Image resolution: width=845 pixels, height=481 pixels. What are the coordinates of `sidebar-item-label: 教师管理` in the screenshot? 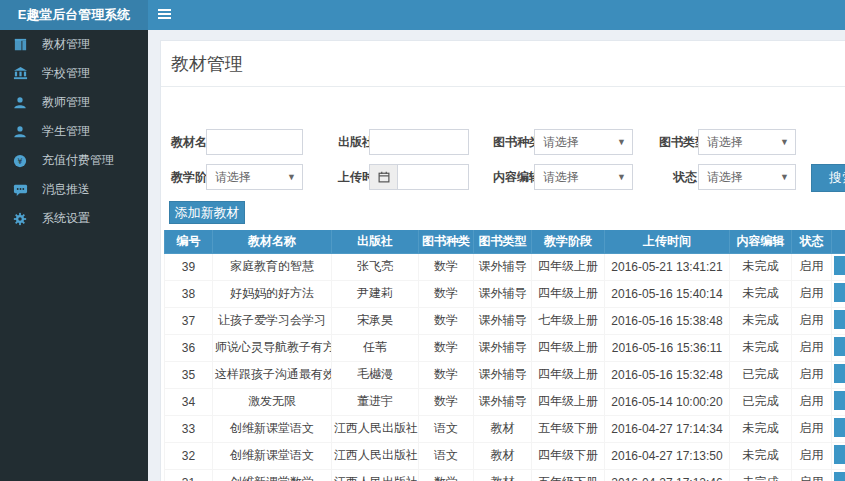 It's located at (66, 102).